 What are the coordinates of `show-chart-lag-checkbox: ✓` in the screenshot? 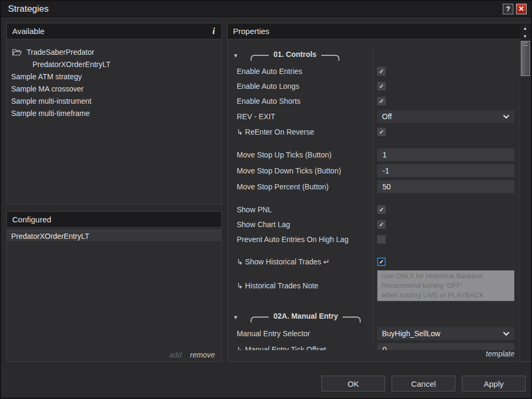 It's located at (381, 225).